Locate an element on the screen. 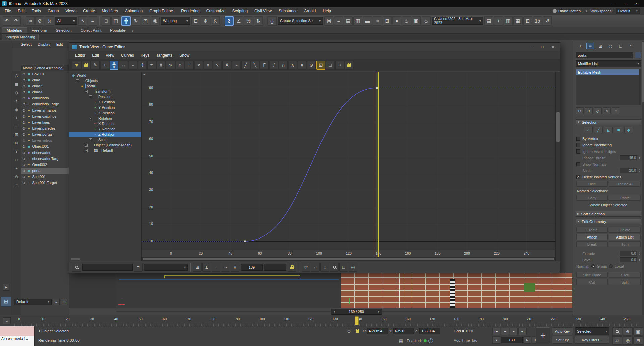 This screenshot has height=346, width=644. mirror-icon: ⋈ is located at coordinates (329, 21).